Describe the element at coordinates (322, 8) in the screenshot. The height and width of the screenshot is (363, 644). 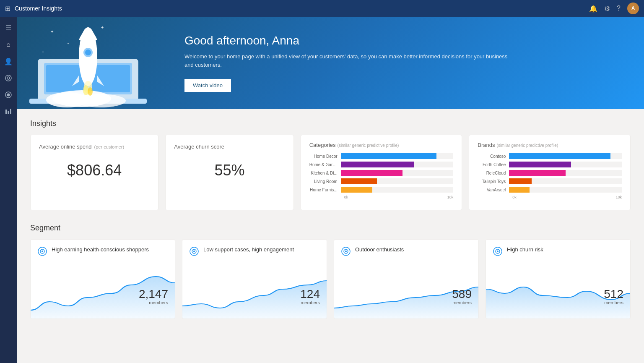
I see `top-navigation: ⊞ Customer Insights 🔔 ⚙ ? A` at that location.